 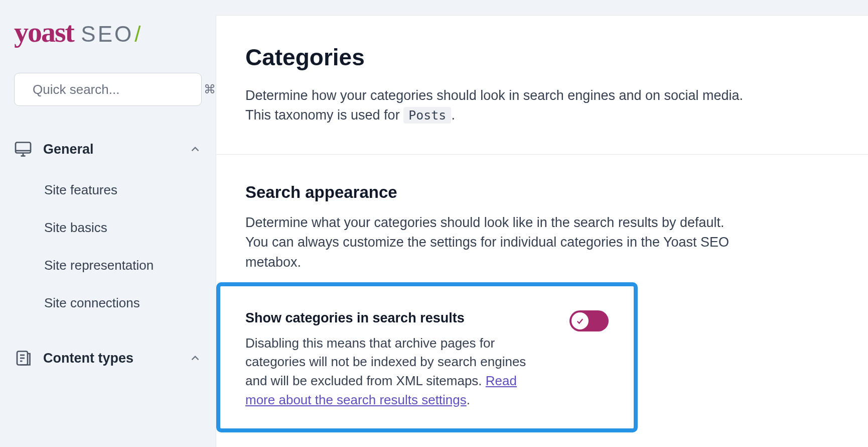 What do you see at coordinates (427, 116) in the screenshot?
I see `page-description-code: Posts` at bounding box center [427, 116].